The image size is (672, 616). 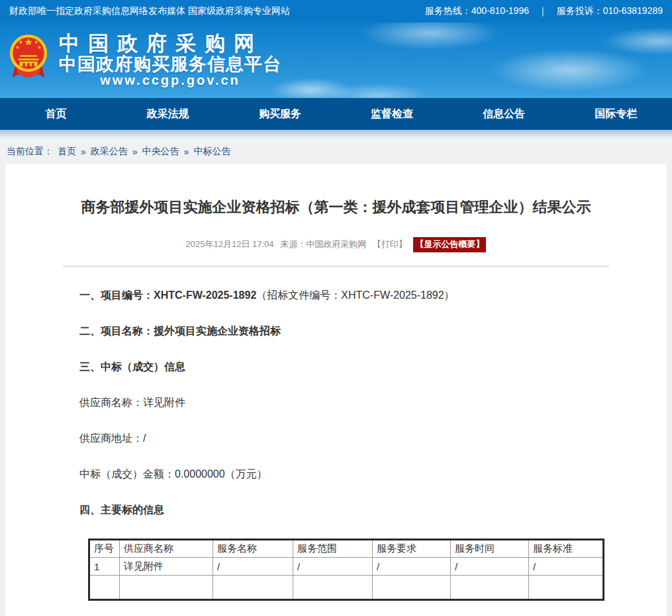 I want to click on nav-item-announcements: 信息公告, so click(x=504, y=114).